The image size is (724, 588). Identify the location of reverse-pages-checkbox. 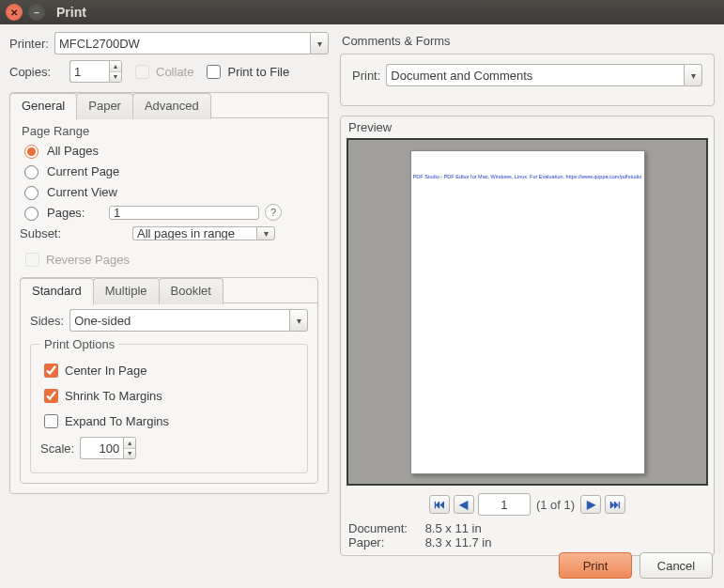
(32, 259).